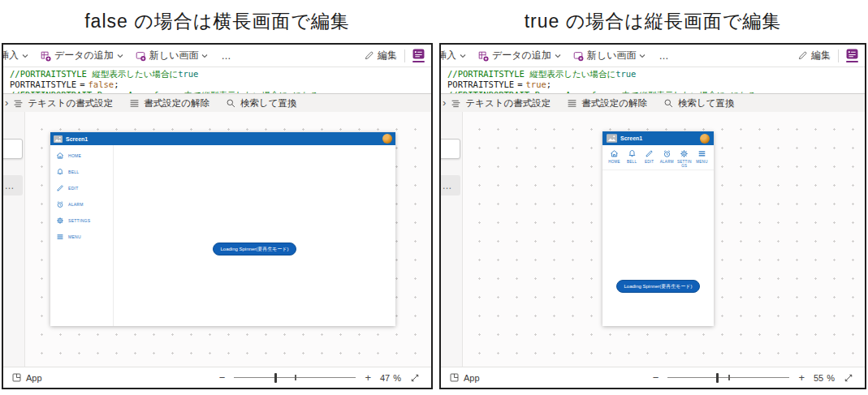 The width and height of the screenshot is (868, 395). I want to click on app-screen-portrait: Screen1 HOME BELL EDIT, so click(658, 229).